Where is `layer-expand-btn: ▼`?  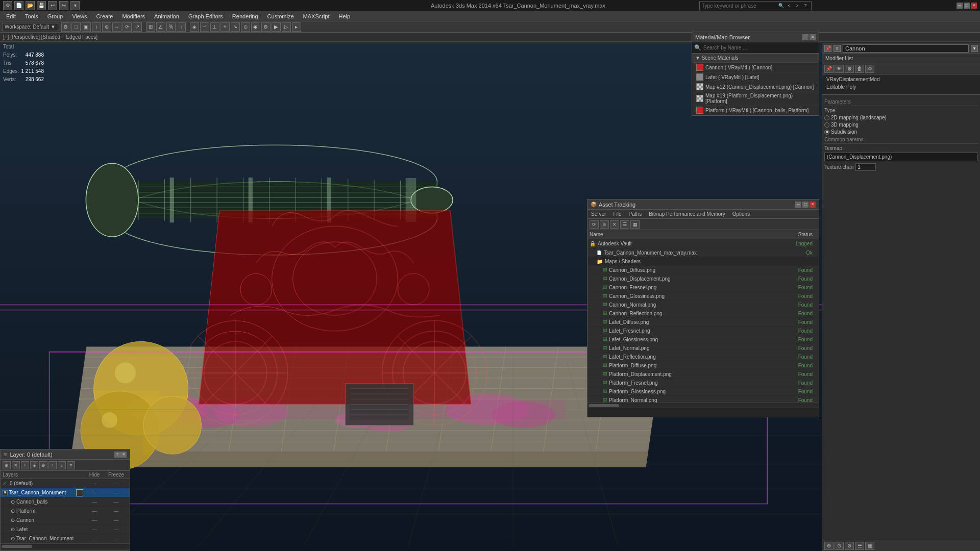 layer-expand-btn: ▼ is located at coordinates (5, 493).